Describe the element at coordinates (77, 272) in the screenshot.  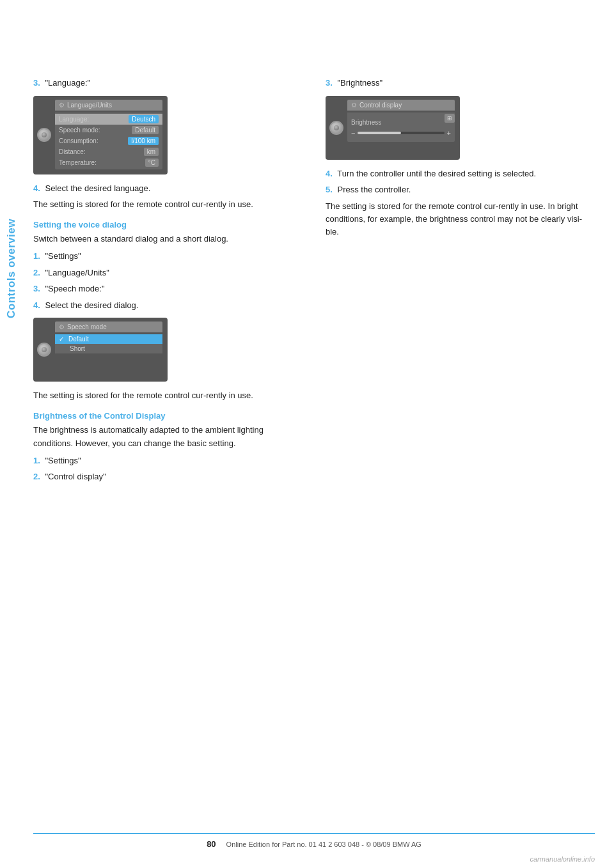
I see `substep-2-text: "Language/Units"` at that location.